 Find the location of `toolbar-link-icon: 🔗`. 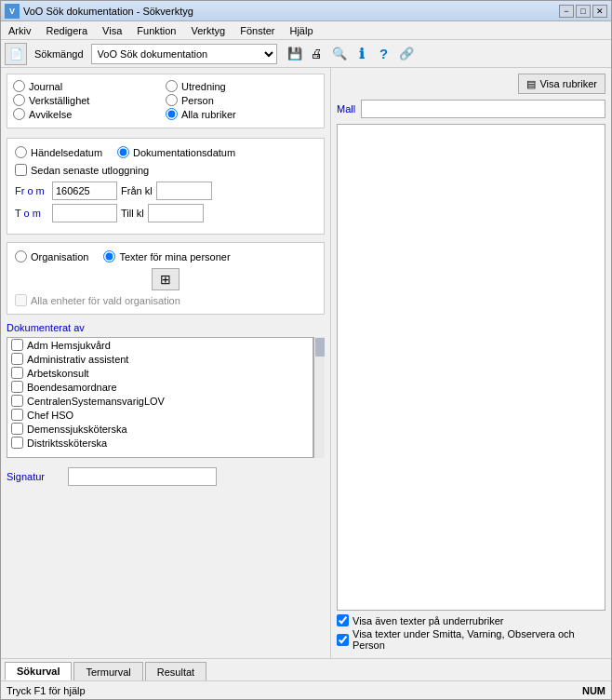

toolbar-link-icon: 🔗 is located at coordinates (406, 54).